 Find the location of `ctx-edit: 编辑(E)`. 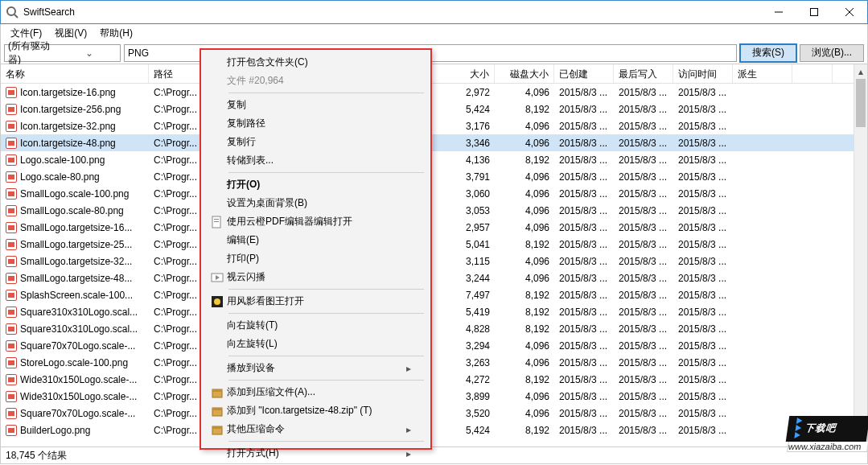

ctx-edit: 编辑(E) is located at coordinates (315, 240).